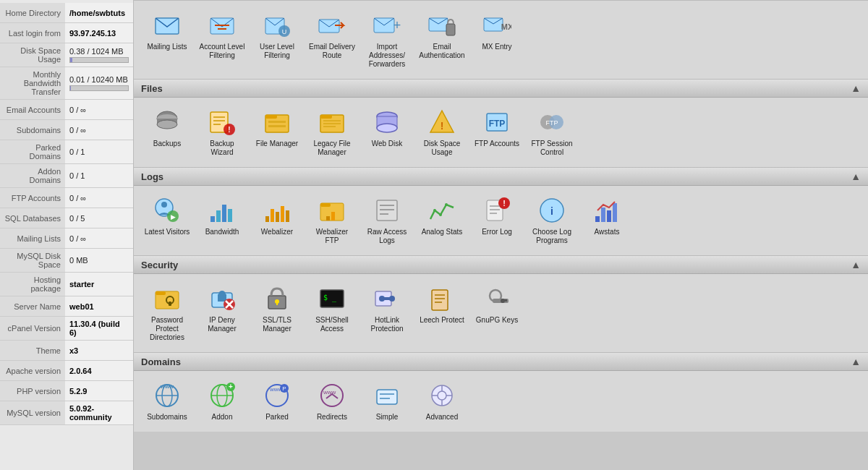 Image resolution: width=868 pixels, height=470 pixels. I want to click on icon-item-simple: Simple, so click(387, 401).